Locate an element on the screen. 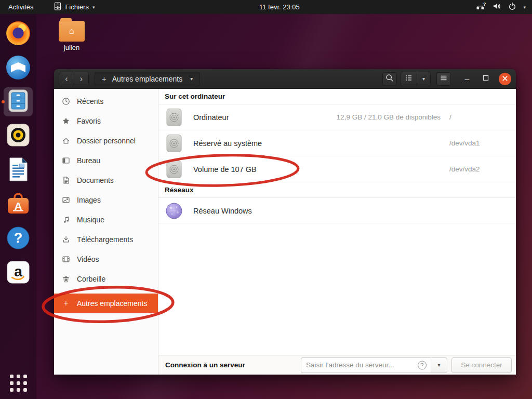 The height and width of the screenshot is (399, 532). recent-servers-dropdown: ▾ is located at coordinates (439, 365).